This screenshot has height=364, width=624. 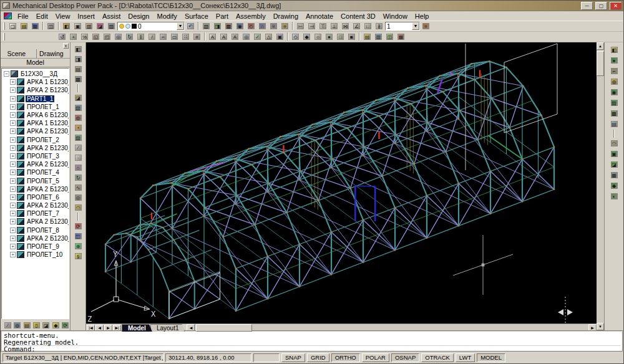 What do you see at coordinates (273, 26) in the screenshot?
I see `bom-icon: ≡` at bounding box center [273, 26].